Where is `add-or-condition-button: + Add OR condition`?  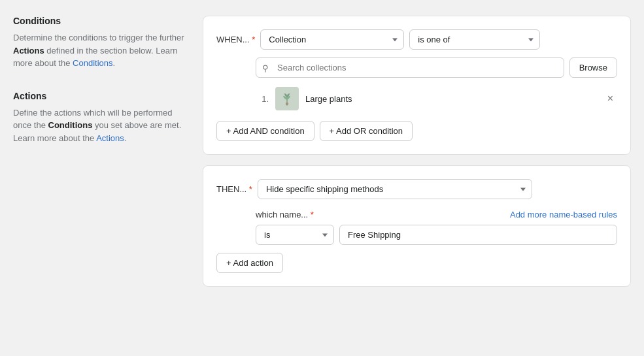
add-or-condition-button: + Add OR condition is located at coordinates (366, 131).